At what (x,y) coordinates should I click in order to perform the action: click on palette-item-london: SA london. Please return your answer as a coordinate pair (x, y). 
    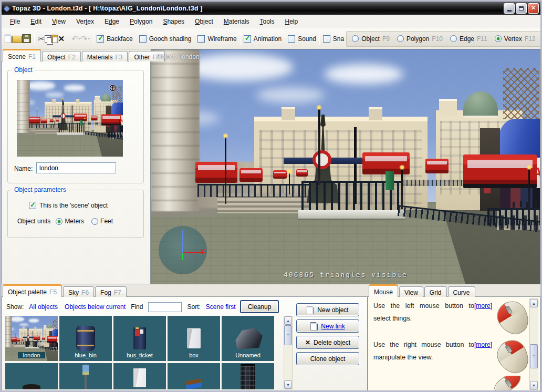
    Looking at the image, I should click on (32, 338).